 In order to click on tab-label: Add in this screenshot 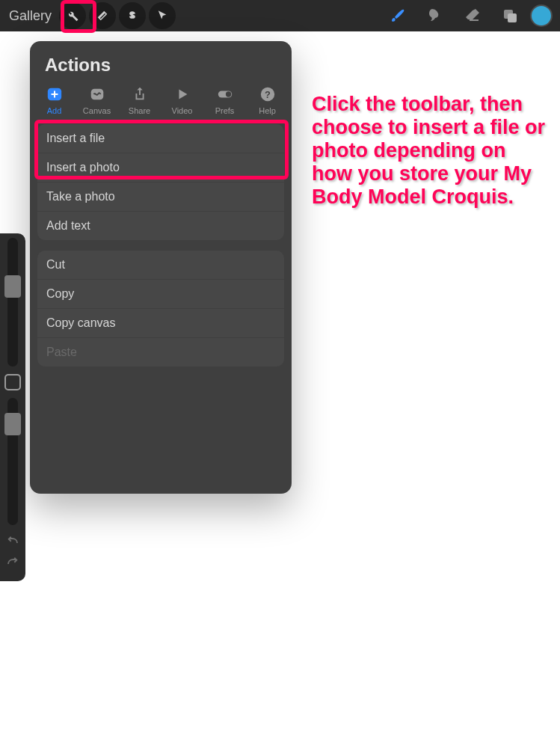, I will do `click(55, 111)`.